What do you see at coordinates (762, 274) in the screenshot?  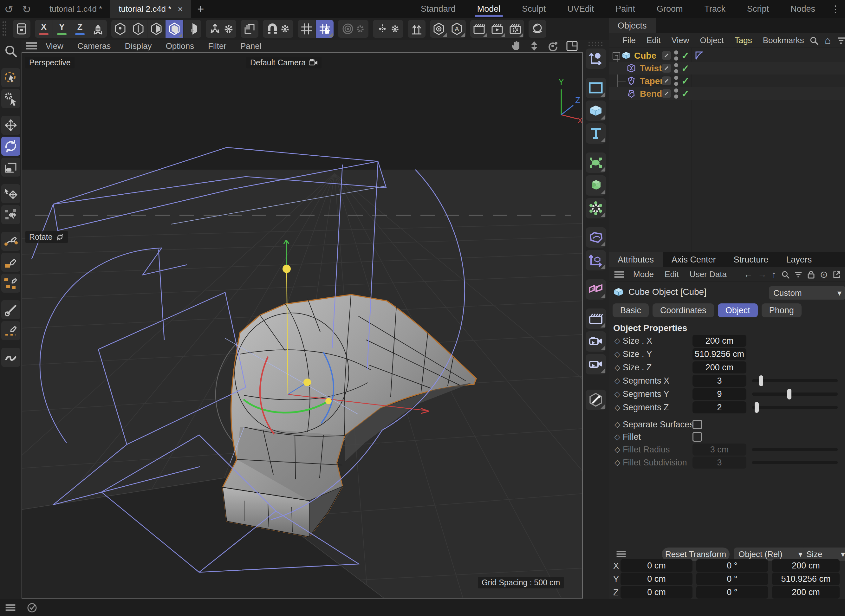 I see `history-forward-icon: →` at bounding box center [762, 274].